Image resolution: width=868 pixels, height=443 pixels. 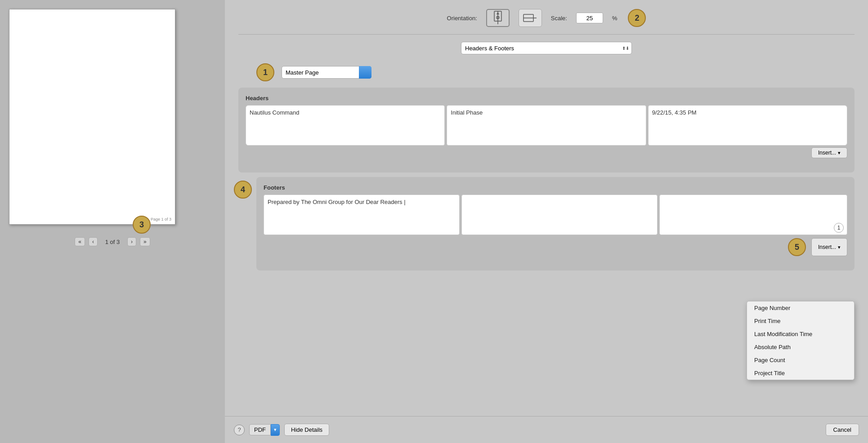 I want to click on footers-insert-button: Insert..., so click(x=829, y=247).